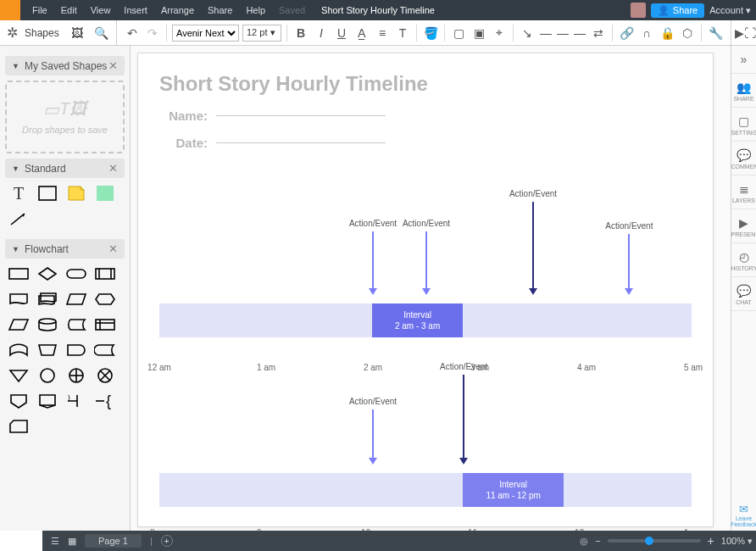  I want to click on search-icon: 🔍, so click(101, 33).